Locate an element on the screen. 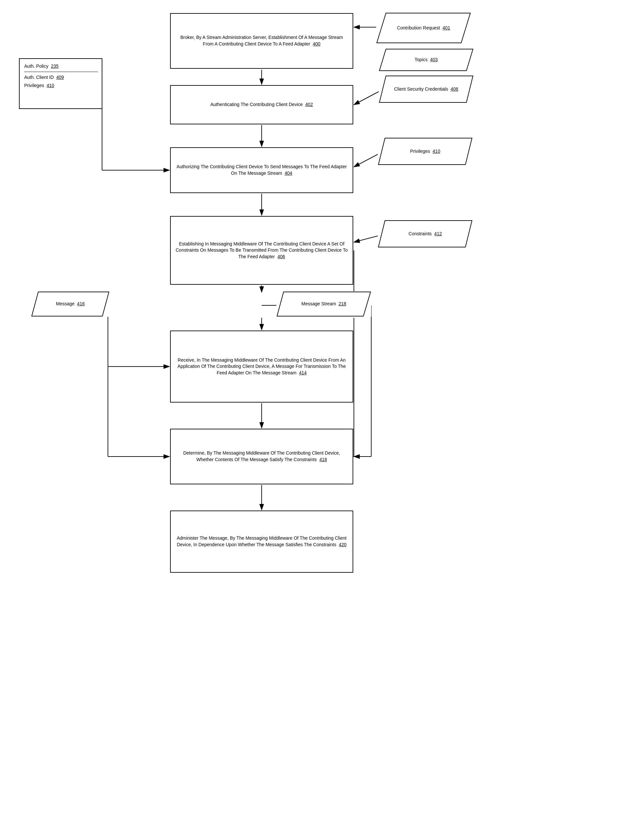 This screenshot has width=644, height=827. para-416-label: Message is located at coordinates (65, 304).